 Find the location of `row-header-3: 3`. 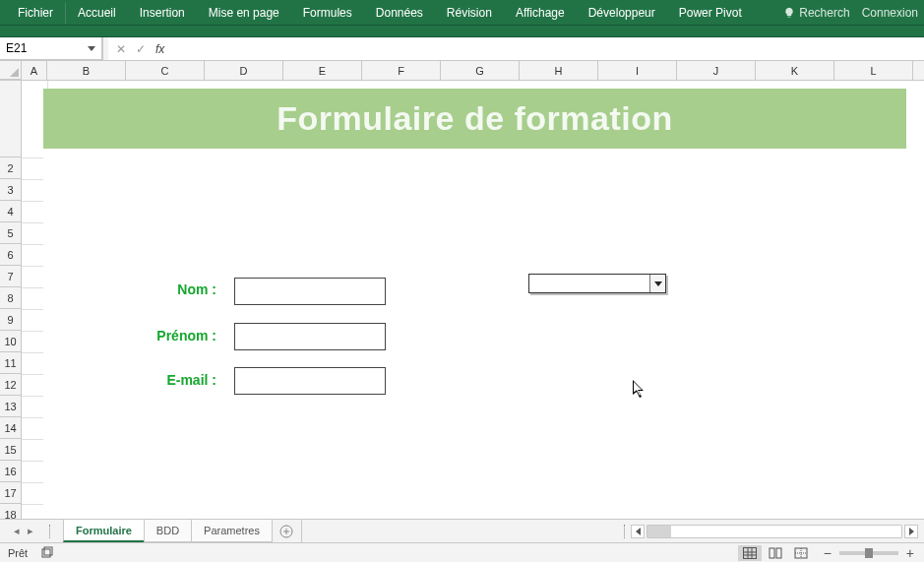

row-header-3: 3 is located at coordinates (10, 190).